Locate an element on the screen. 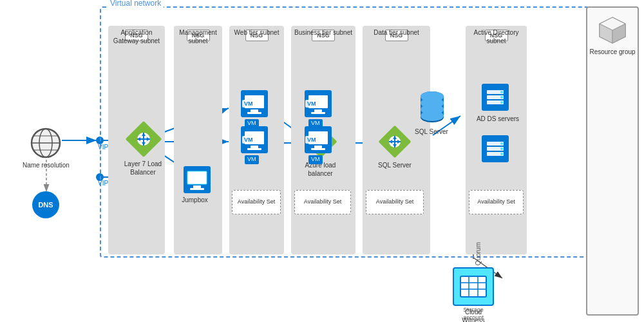 This screenshot has height=322, width=644. ad-avail-set-label: Availability Set is located at coordinates (496, 202).